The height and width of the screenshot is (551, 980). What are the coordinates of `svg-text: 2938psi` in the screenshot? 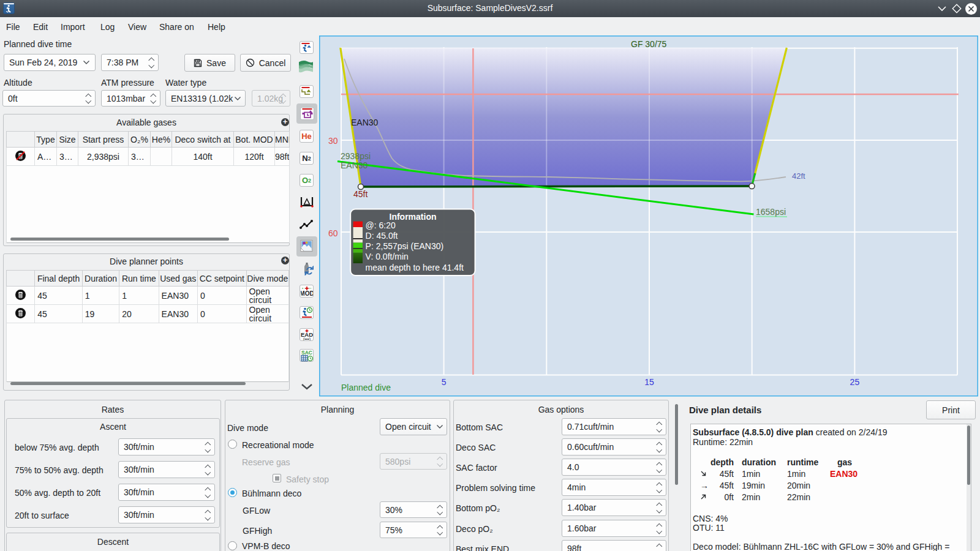 It's located at (355, 156).